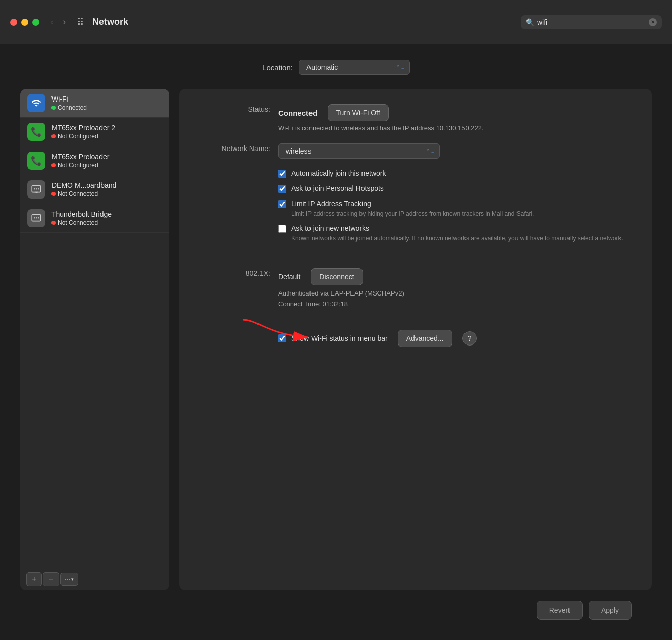 The height and width of the screenshot is (640, 672). Describe the element at coordinates (235, 109) in the screenshot. I see `status-label: Status:` at that location.